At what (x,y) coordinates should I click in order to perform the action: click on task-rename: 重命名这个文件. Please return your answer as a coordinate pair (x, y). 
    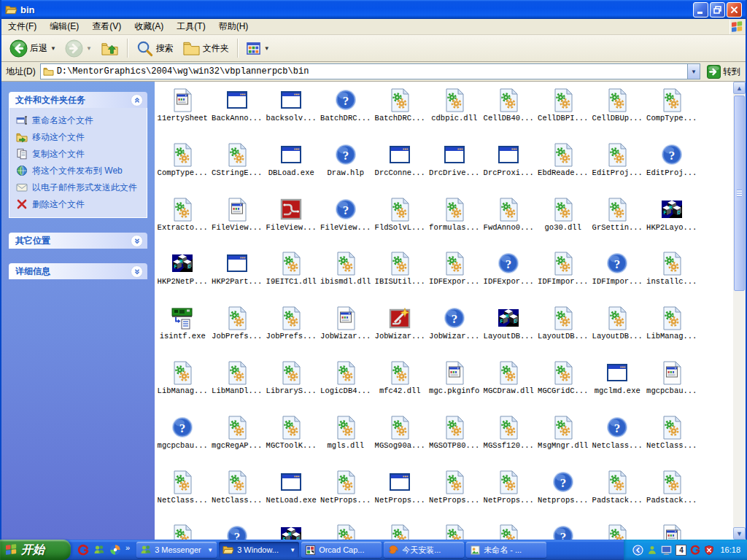
    Looking at the image, I should click on (80, 120).